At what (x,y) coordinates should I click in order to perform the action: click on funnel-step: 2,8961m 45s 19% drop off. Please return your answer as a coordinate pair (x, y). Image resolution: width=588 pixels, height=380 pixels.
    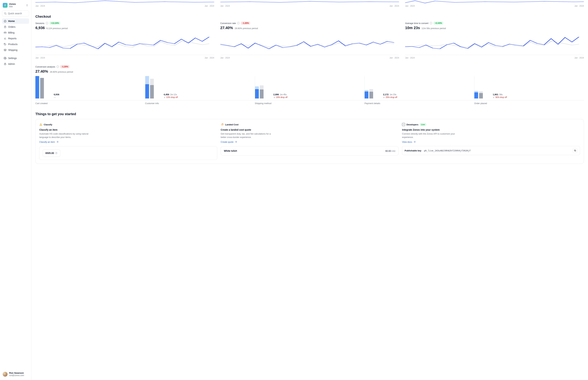
    Looking at the image, I should click on (310, 88).